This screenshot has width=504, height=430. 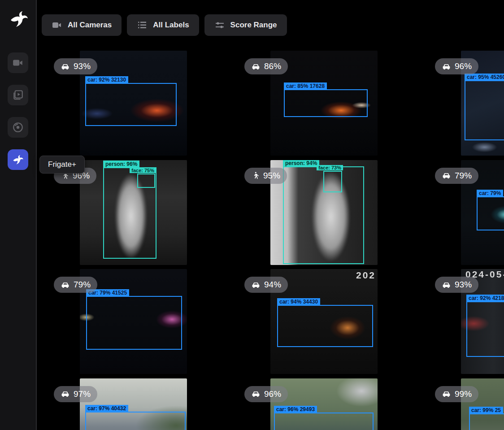 What do you see at coordinates (75, 394) in the screenshot?
I see `score-badge: 97%` at bounding box center [75, 394].